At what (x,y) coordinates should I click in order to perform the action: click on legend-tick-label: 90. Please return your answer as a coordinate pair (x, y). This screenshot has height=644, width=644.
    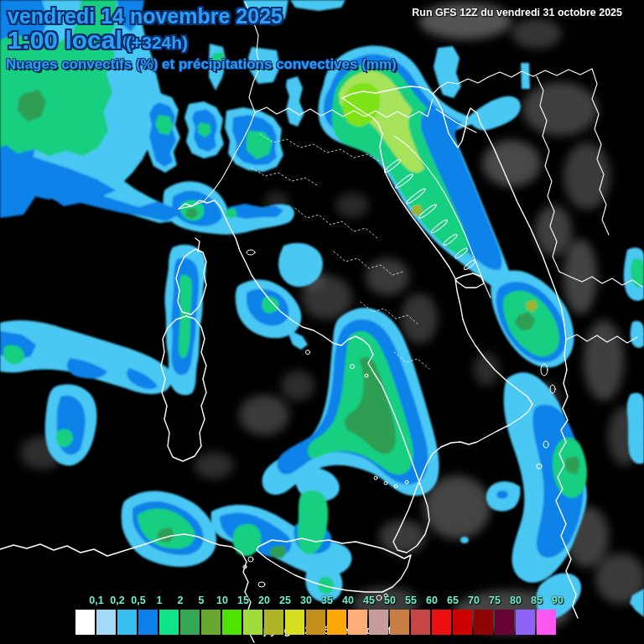
    Looking at the image, I should click on (558, 600).